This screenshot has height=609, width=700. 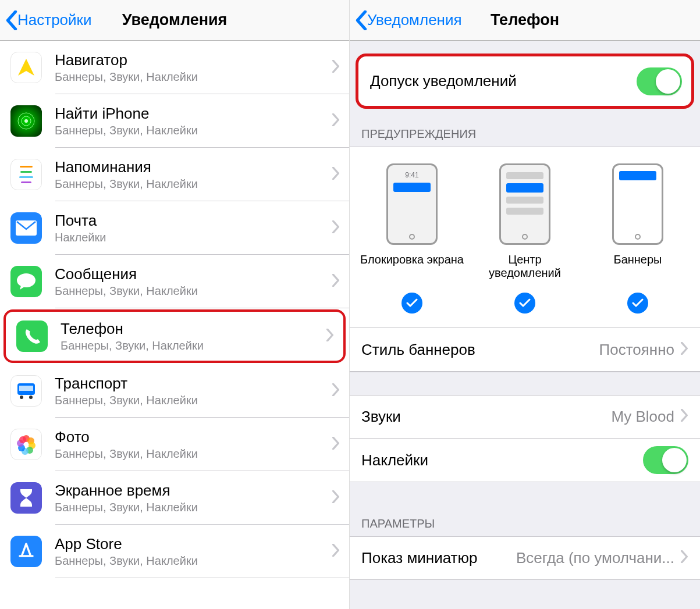 I want to click on item-title: Навигатор, so click(x=193, y=60).